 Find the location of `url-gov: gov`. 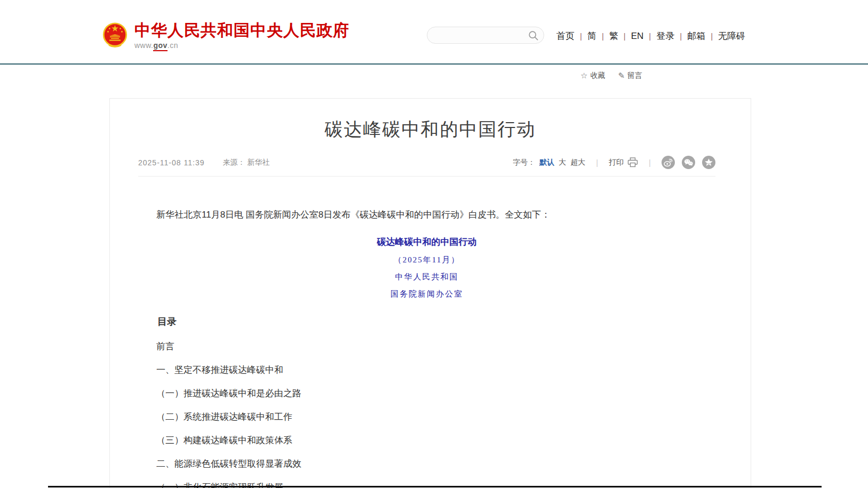

url-gov: gov is located at coordinates (160, 46).